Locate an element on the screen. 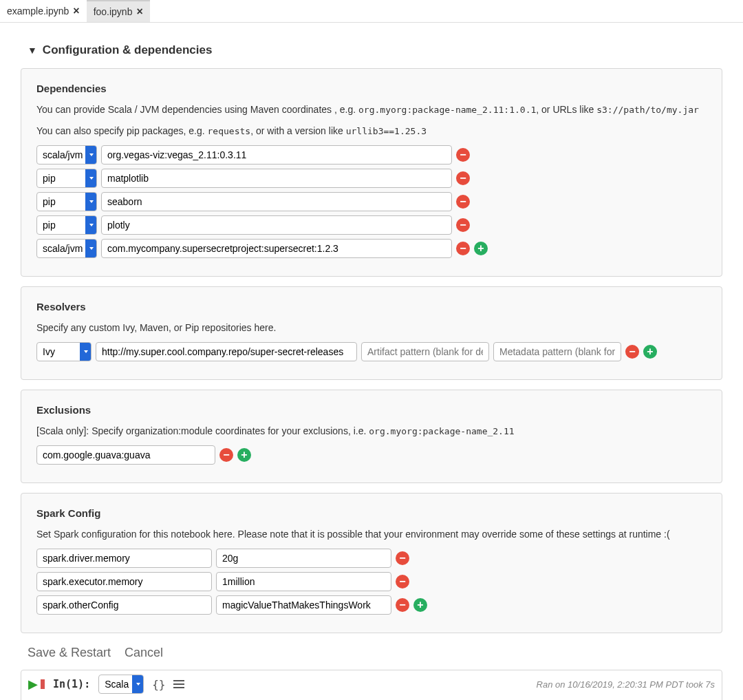 Image resolution: width=743 pixels, height=700 pixels. resolver-type-select: Ivy is located at coordinates (64, 352).